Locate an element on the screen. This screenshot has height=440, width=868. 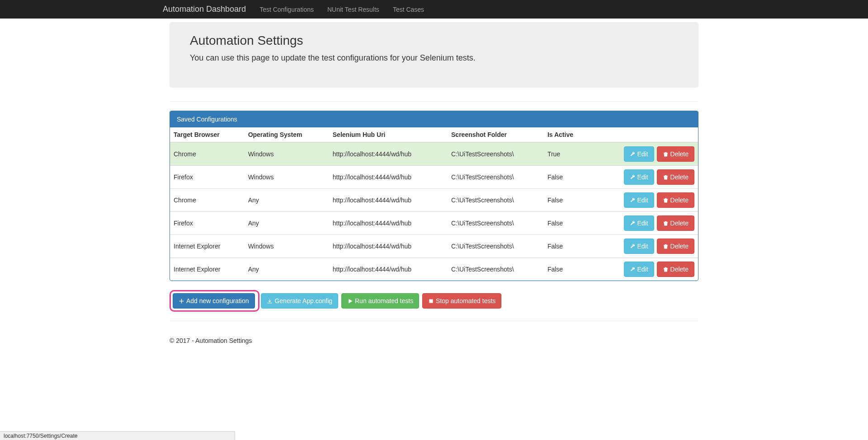
highlight-annotation: Add new configuration is located at coordinates (214, 301).